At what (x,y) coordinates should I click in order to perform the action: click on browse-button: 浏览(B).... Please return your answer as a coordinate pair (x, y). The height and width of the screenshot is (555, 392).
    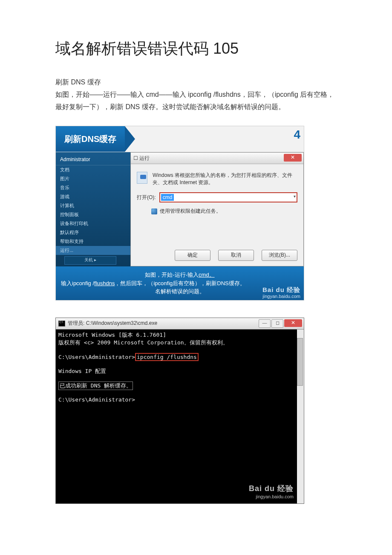
    Looking at the image, I should click on (280, 255).